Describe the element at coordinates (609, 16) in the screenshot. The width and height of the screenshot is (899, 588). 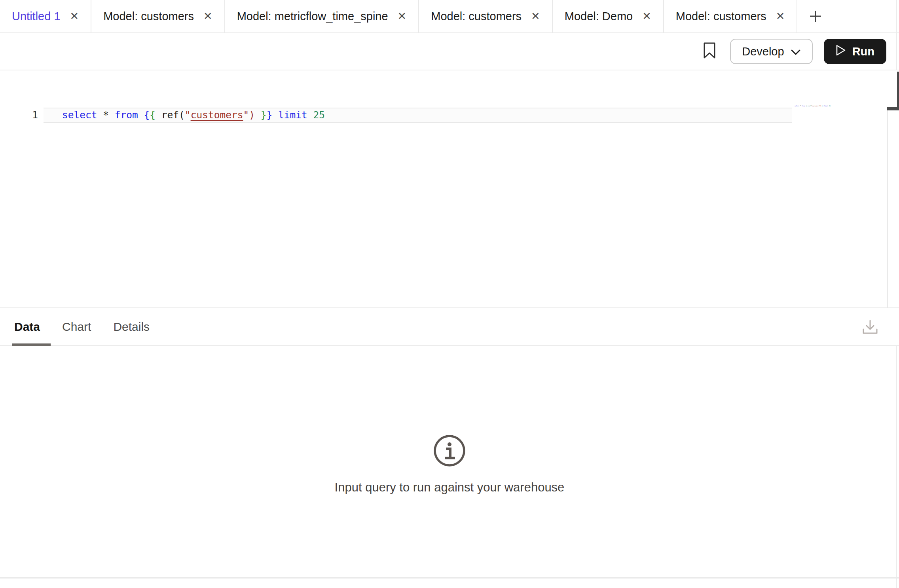
I see `tab-model-demo: Model: Demo ✕` at that location.